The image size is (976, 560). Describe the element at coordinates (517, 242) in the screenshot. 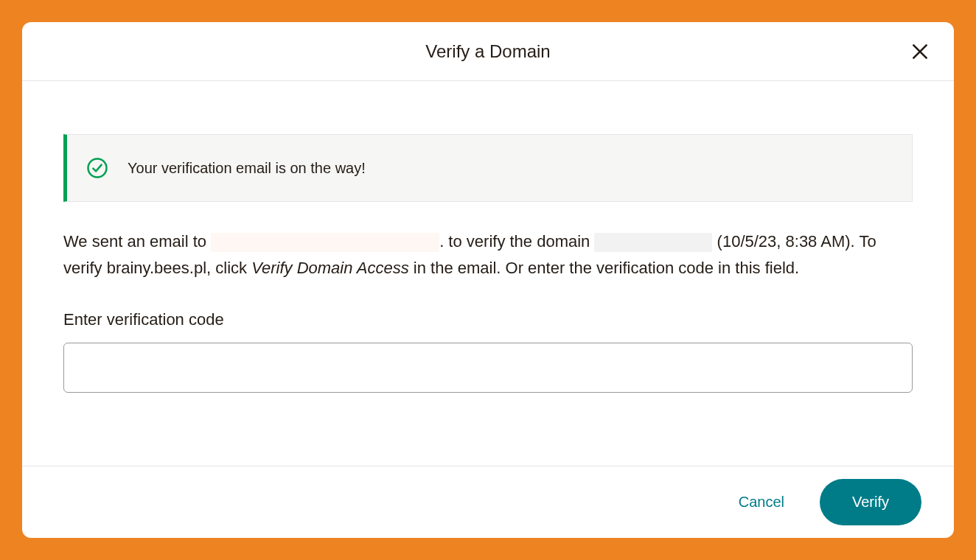

I see `instruction-part-2: . to verify the domain` at that location.